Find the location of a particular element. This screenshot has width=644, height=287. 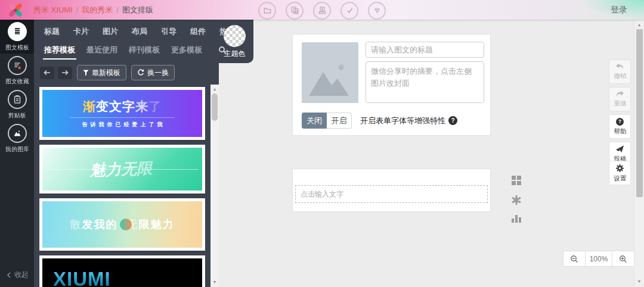

sidebar-item-gallery: 我的图库 is located at coordinates (17, 138).